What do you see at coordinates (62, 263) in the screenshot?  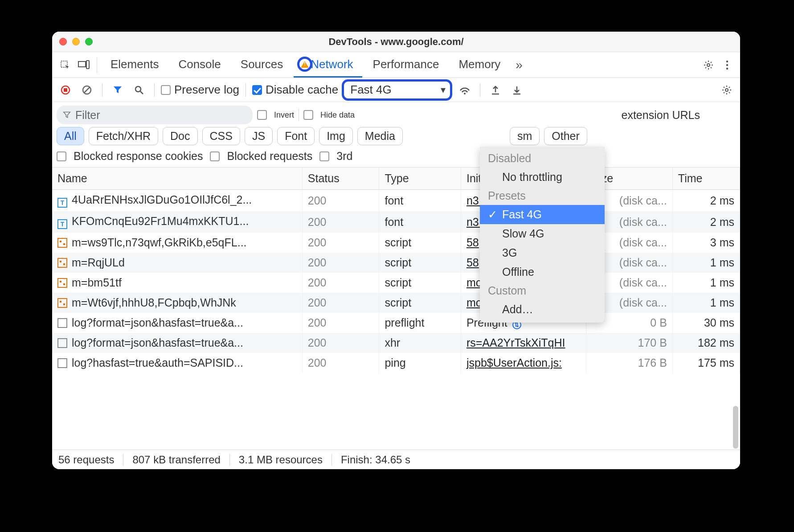 I see `script-file-icon` at bounding box center [62, 263].